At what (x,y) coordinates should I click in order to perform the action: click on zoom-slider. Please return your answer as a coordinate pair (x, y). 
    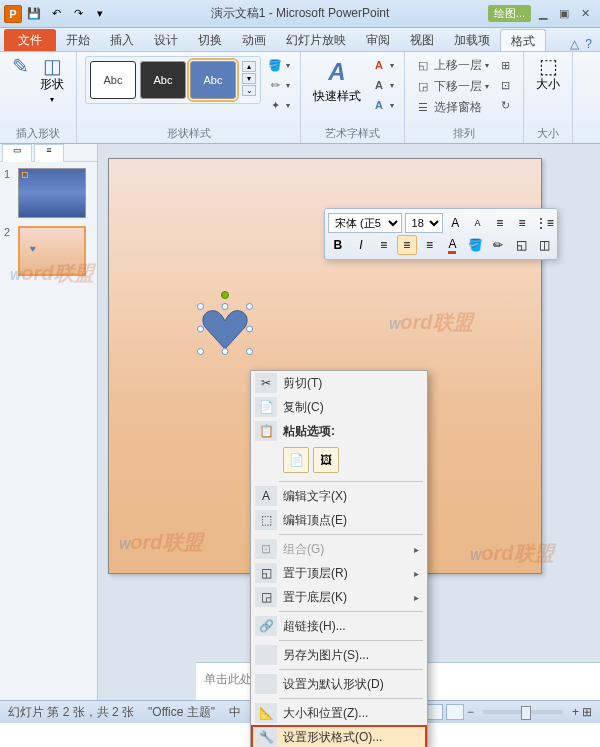
    Looking at the image, I should click on (523, 712).